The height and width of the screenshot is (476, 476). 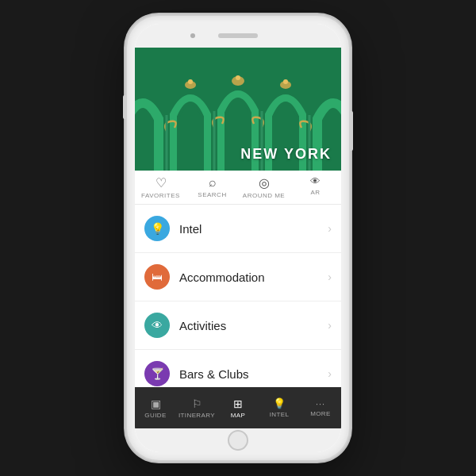 I want to click on favorites-icon: ♡, so click(x=161, y=182).